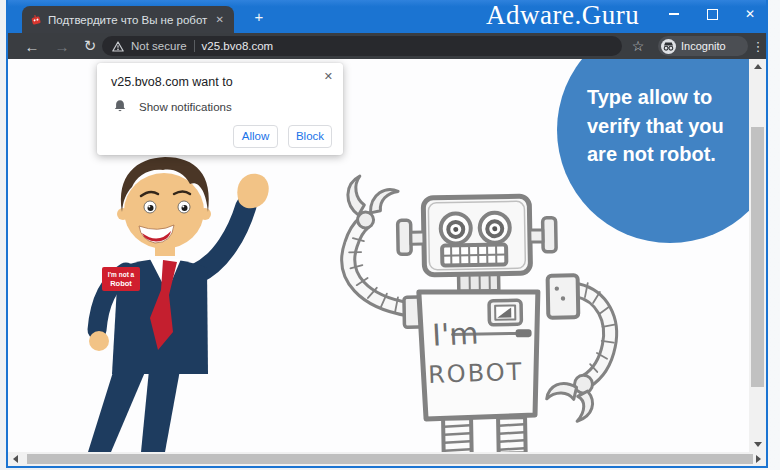 The image size is (780, 470). What do you see at coordinates (62, 46) in the screenshot?
I see `forward-button: →` at bounding box center [62, 46].